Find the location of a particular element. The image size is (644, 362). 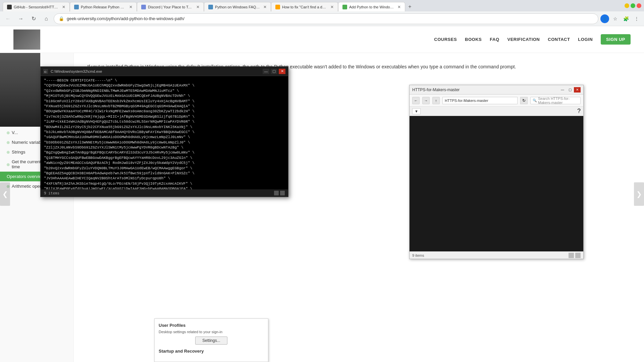

site-header: COURSES BOOKS FAQ VERIFICATION CONTACT L… is located at coordinates (322, 40).